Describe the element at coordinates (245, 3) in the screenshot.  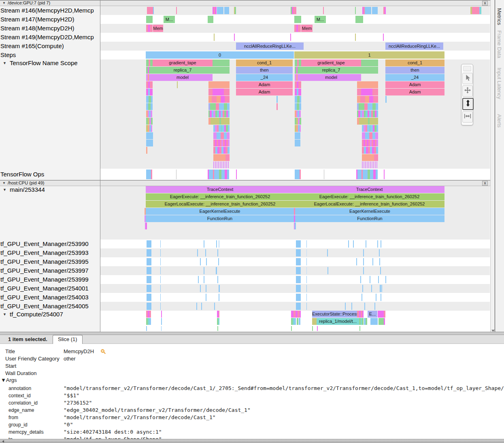
I see `process-header: ▼/device:GPU:7 (pid 7)X` at that location.